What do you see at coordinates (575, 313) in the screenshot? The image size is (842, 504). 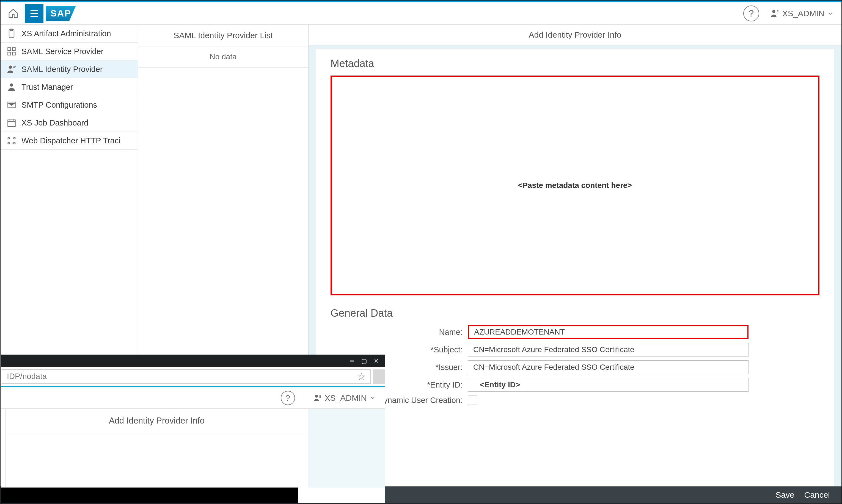 I see `general-data-section-title: General Data` at bounding box center [575, 313].